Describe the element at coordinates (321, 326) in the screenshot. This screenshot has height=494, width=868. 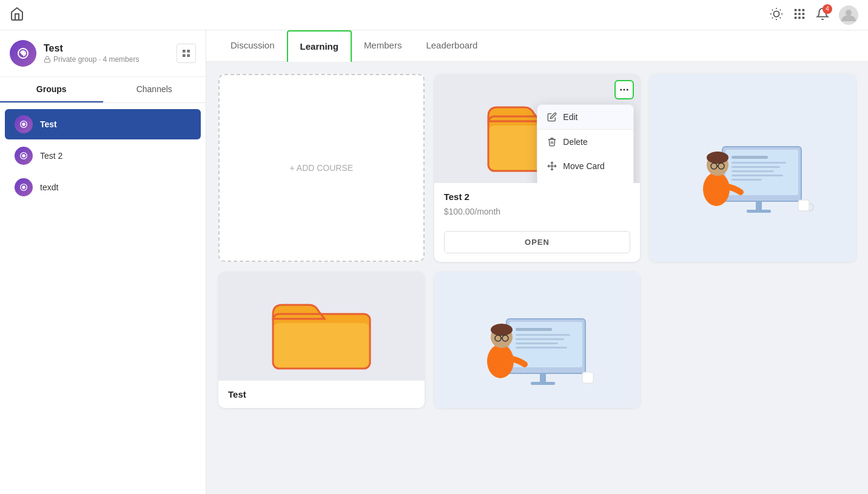
I see `card-image-test-bottom` at that location.